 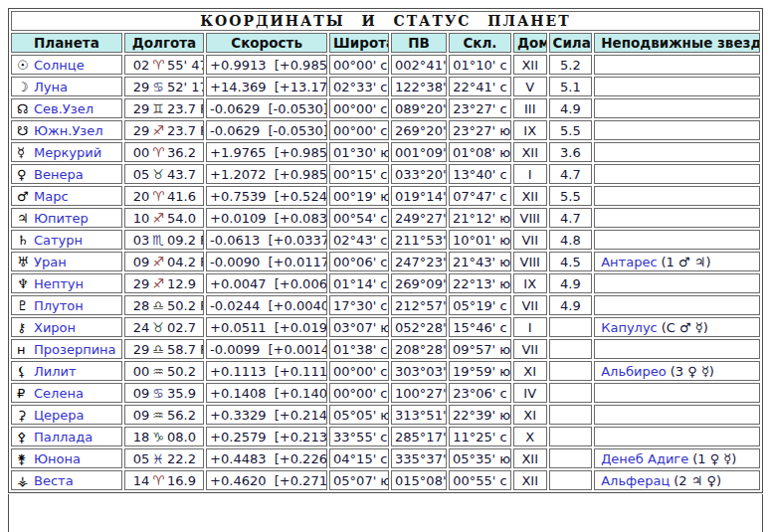 I want to click on planet-link: Марс, so click(x=52, y=197).